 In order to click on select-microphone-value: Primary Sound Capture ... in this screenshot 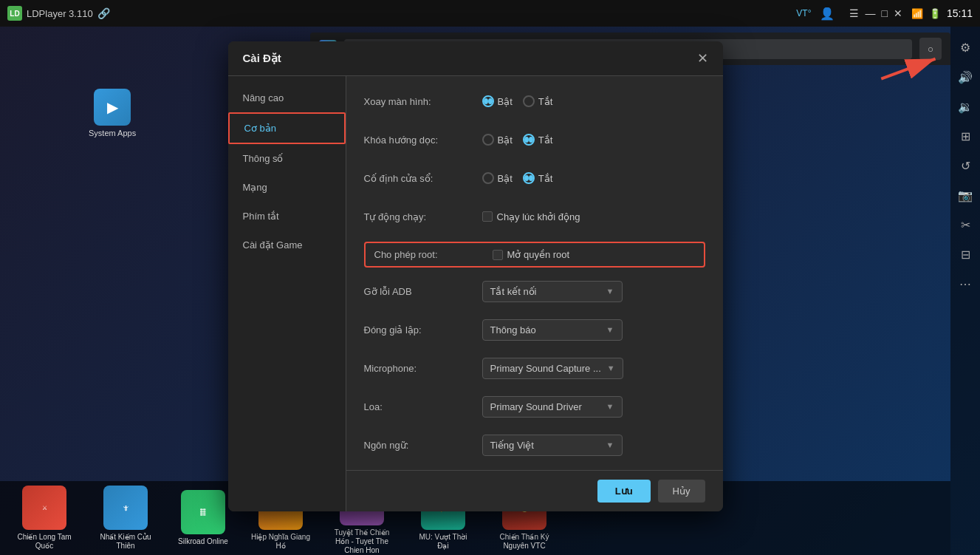, I will do `click(546, 368)`.